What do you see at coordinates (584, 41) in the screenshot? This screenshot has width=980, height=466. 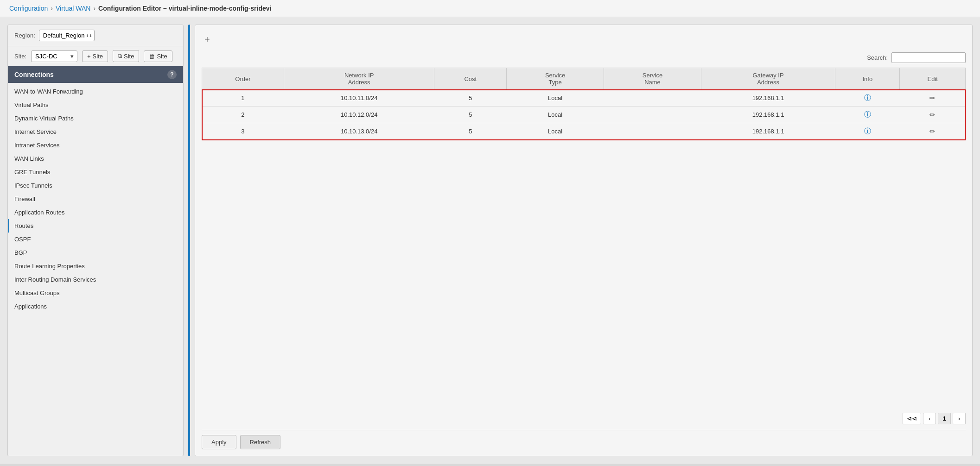 I see `add-row: +` at bounding box center [584, 41].